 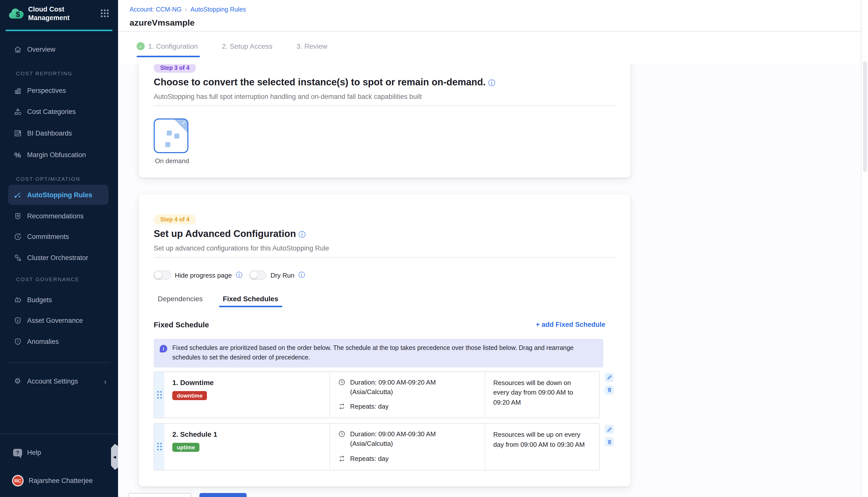 What do you see at coordinates (369, 459) in the screenshot?
I see `schedule-repeats: Repeats: day` at bounding box center [369, 459].